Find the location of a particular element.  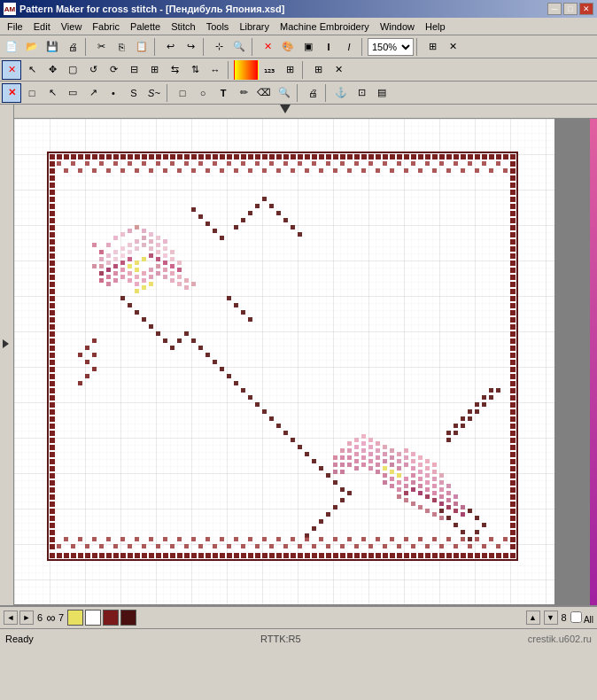

redo-btn: ↪ is located at coordinates (190, 47).